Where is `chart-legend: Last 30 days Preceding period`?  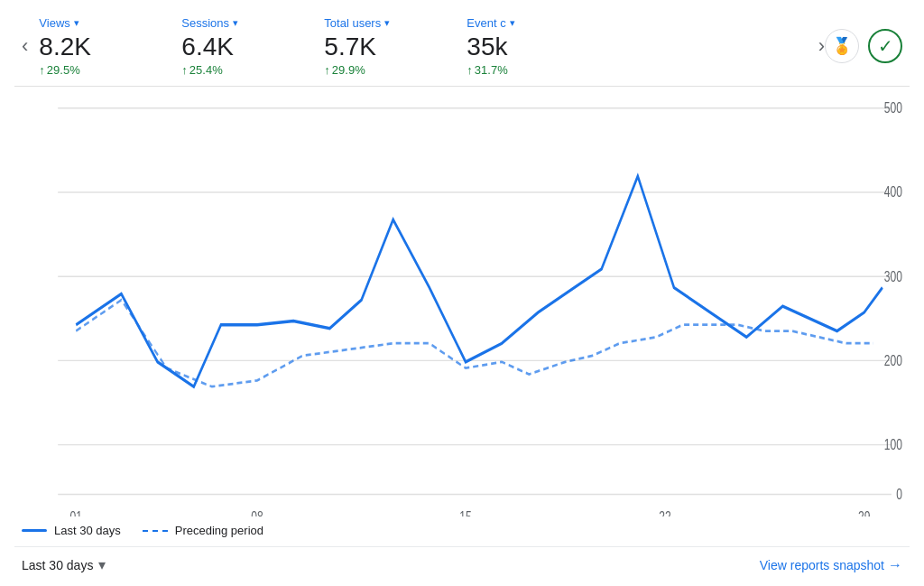
chart-legend: Last 30 days Preceding period is located at coordinates (462, 531).